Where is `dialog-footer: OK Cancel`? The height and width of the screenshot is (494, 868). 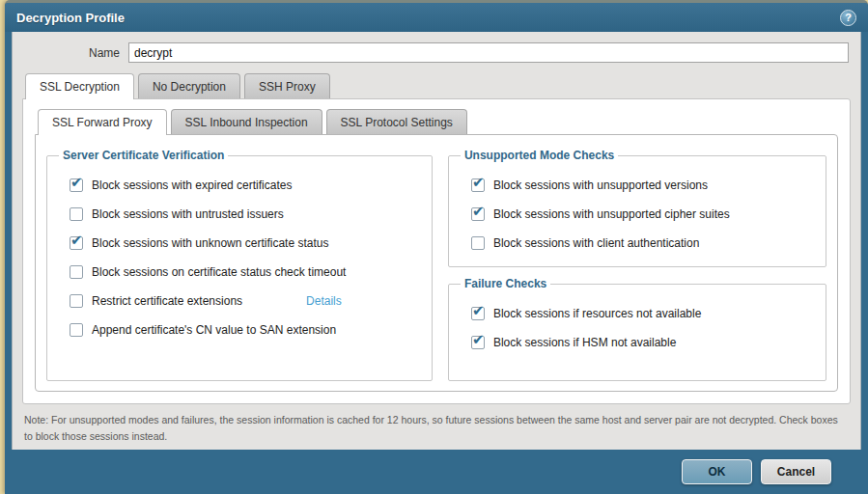 dialog-footer: OK Cancel is located at coordinates (436, 472).